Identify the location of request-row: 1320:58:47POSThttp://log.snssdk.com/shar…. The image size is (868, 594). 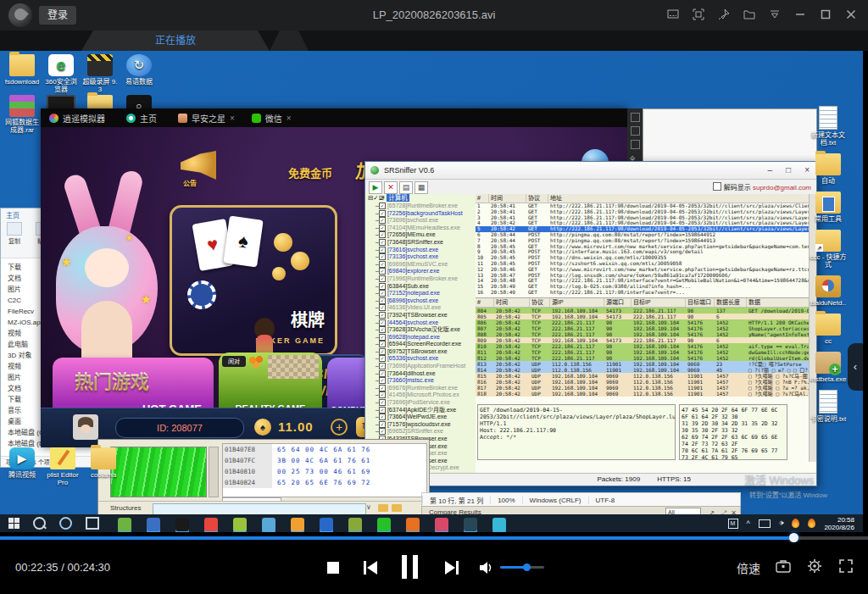
(646, 276).